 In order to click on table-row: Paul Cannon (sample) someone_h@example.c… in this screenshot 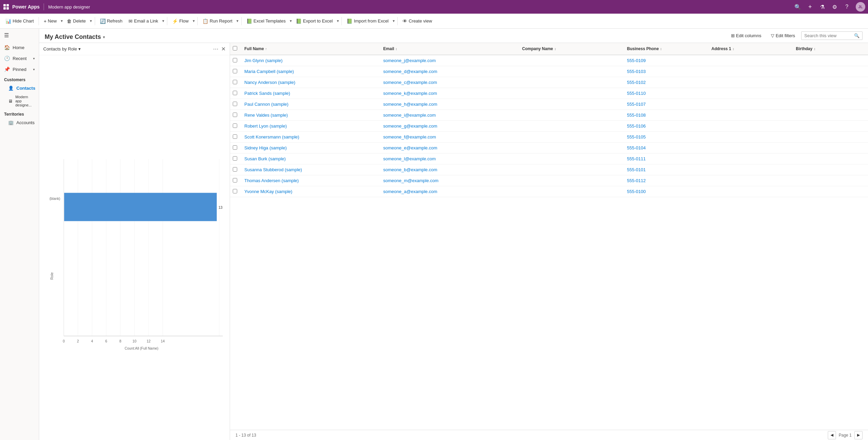, I will do `click(549, 104)`.